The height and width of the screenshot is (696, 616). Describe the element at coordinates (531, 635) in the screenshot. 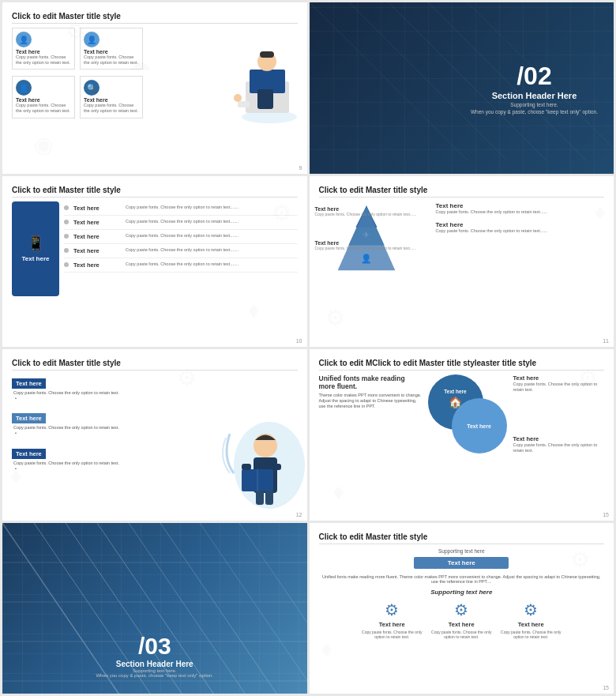

I see `gear-3-desc: Copy paste fonts. Choose the only option…` at that location.